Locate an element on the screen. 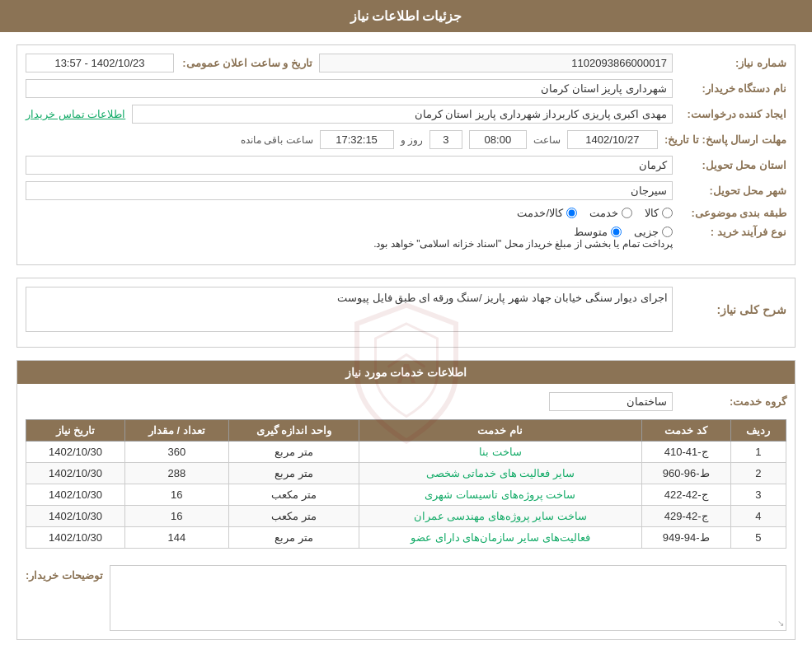 The height and width of the screenshot is (659, 812). cell-name: ساخت سایر پروژه‌های مهندسی عمران is located at coordinates (500, 516).